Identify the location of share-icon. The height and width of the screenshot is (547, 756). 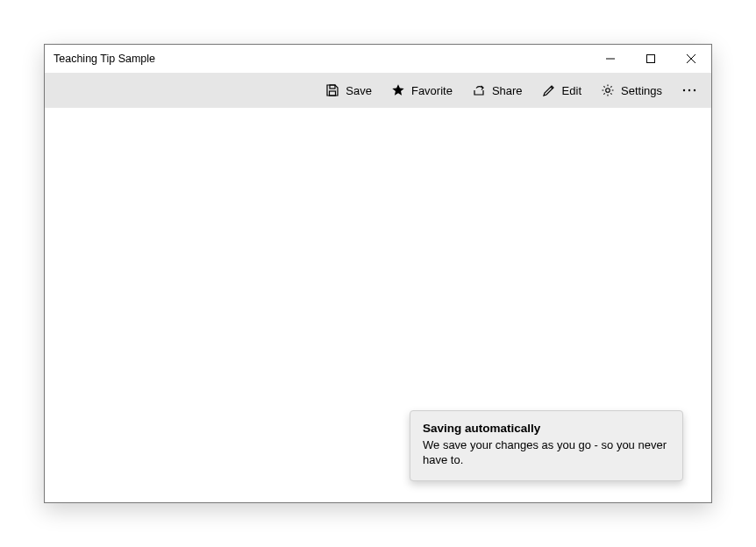
(479, 90).